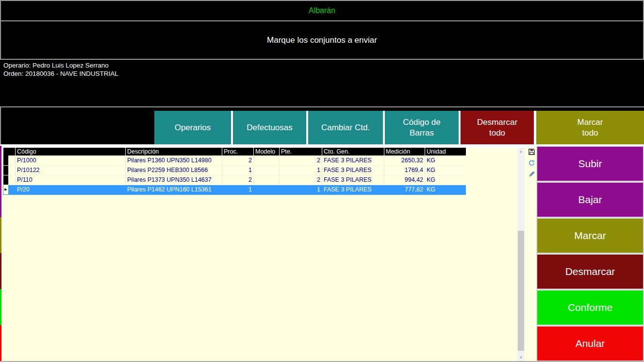 This screenshot has width=644, height=362. Describe the element at coordinates (193, 127) in the screenshot. I see `operarios-button-label: Operarios` at that location.